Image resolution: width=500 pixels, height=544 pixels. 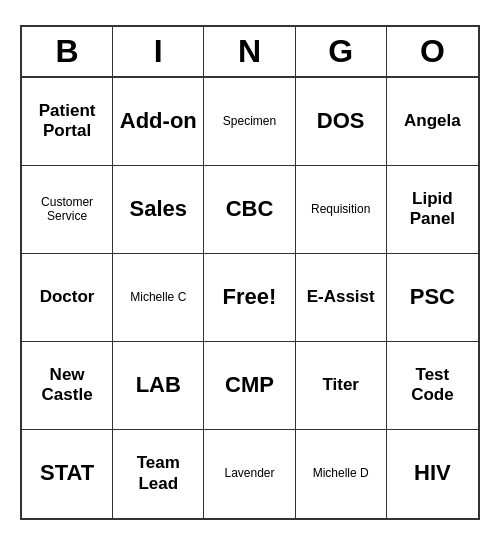 What do you see at coordinates (432, 121) in the screenshot?
I see `cell-text: Angela` at bounding box center [432, 121].